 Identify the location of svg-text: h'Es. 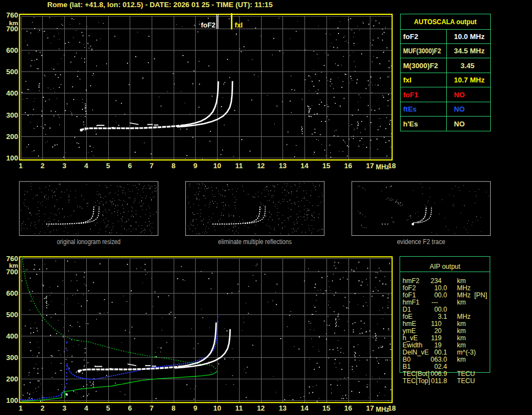
(411, 124).